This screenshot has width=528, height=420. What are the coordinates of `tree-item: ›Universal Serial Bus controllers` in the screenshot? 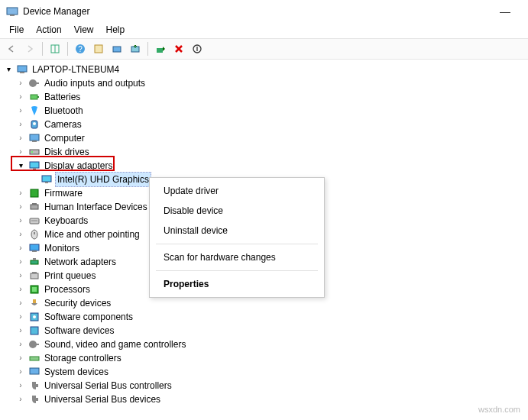 It's located at (264, 386).